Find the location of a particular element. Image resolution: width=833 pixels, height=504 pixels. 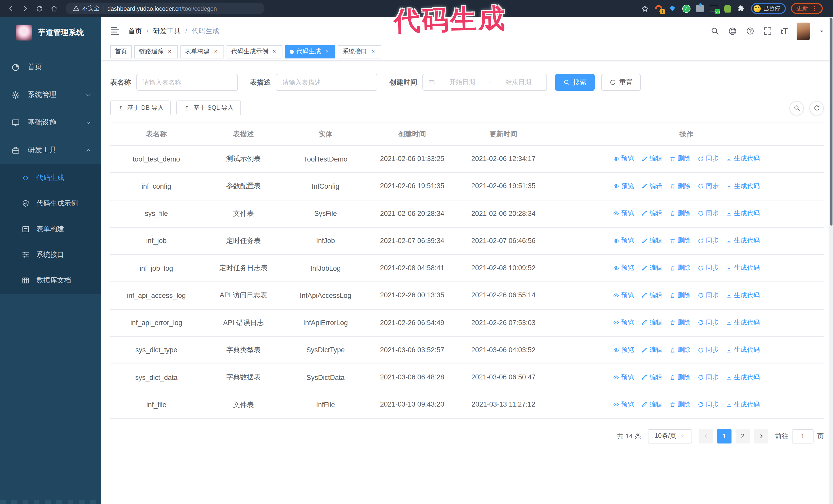

import-db-button: 基于 DB 导入 is located at coordinates (141, 108).